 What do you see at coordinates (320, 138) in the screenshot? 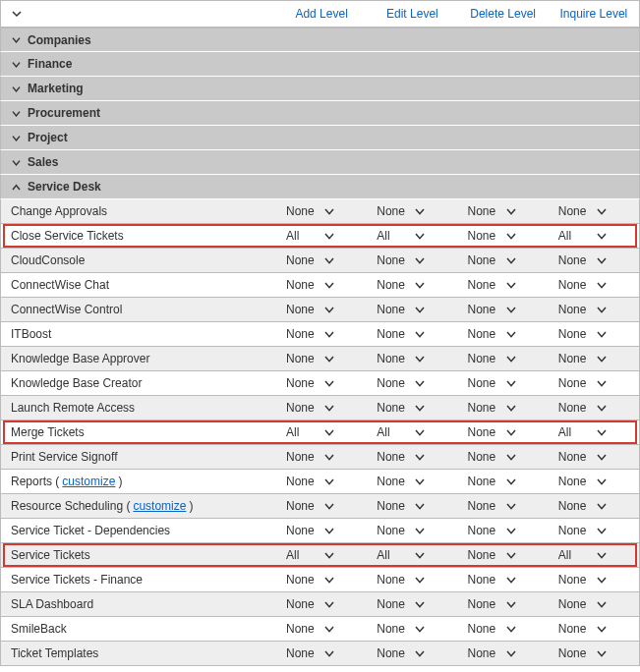
I see `section-row: Project` at bounding box center [320, 138].